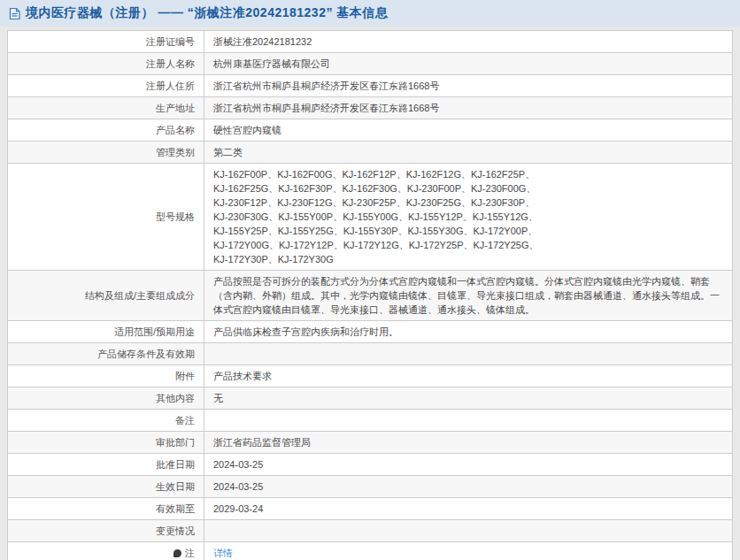  What do you see at coordinates (170, 42) in the screenshot?
I see `row-label: 注册证编号` at bounding box center [170, 42].